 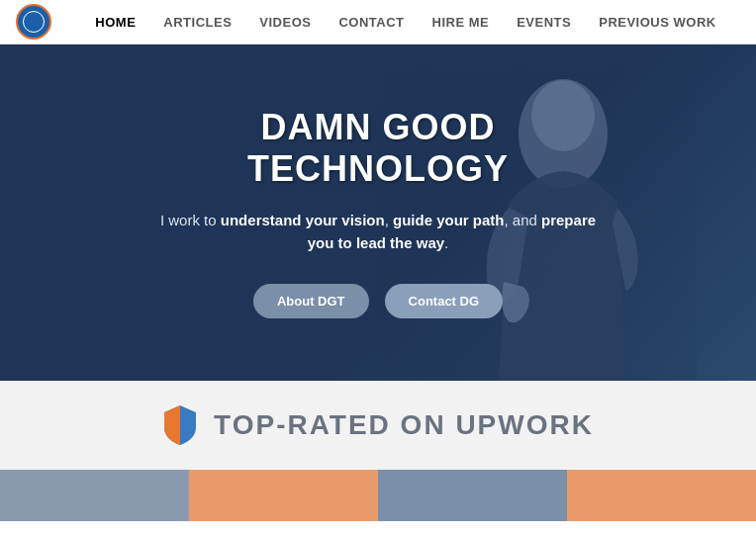 I want to click on nav-link-prevwork: PREVIOUS WORK, so click(x=657, y=22).